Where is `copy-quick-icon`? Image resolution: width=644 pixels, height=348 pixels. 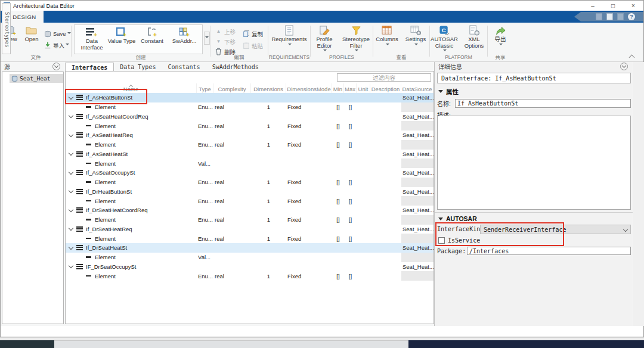 copy-quick-icon is located at coordinates (609, 17).